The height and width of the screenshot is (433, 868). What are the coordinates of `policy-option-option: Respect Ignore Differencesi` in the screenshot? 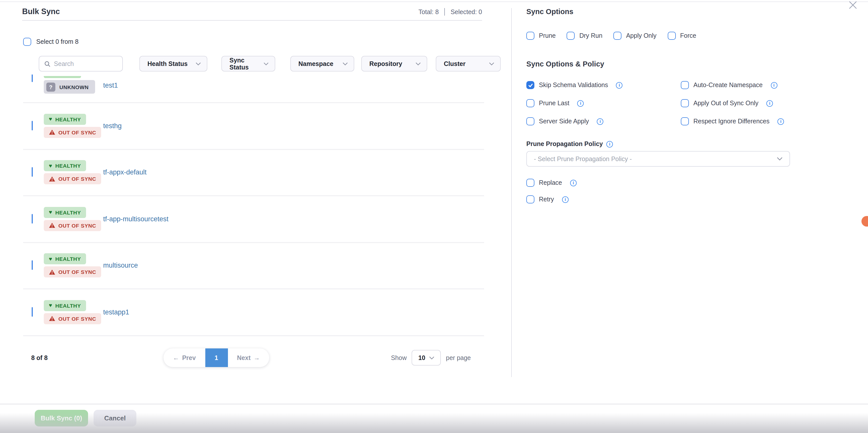 It's located at (733, 121).